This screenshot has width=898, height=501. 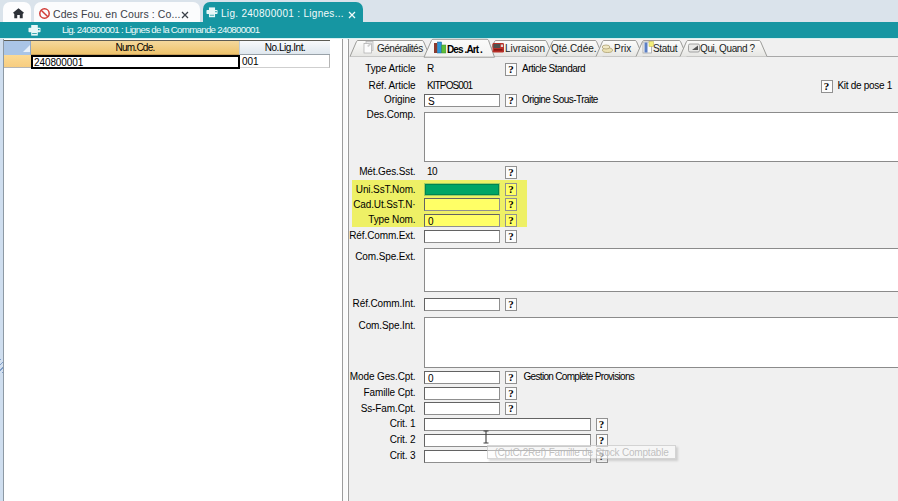 What do you see at coordinates (400, 48) in the screenshot?
I see `svg-text: Généralités` at bounding box center [400, 48].